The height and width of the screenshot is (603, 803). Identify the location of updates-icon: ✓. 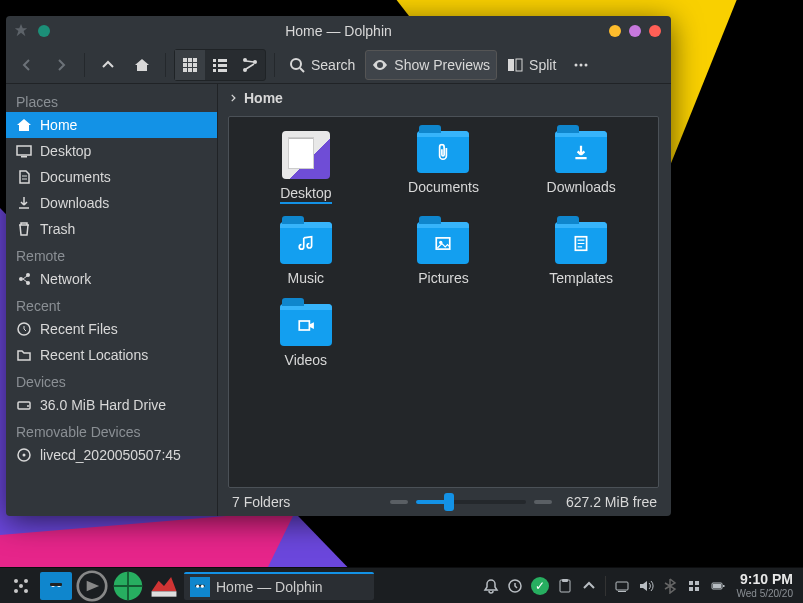
(540, 586).